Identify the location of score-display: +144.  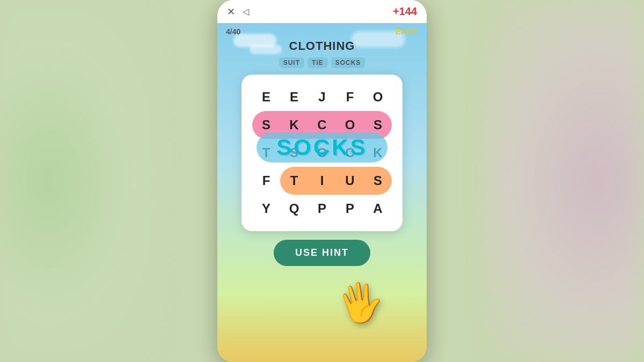
(405, 12).